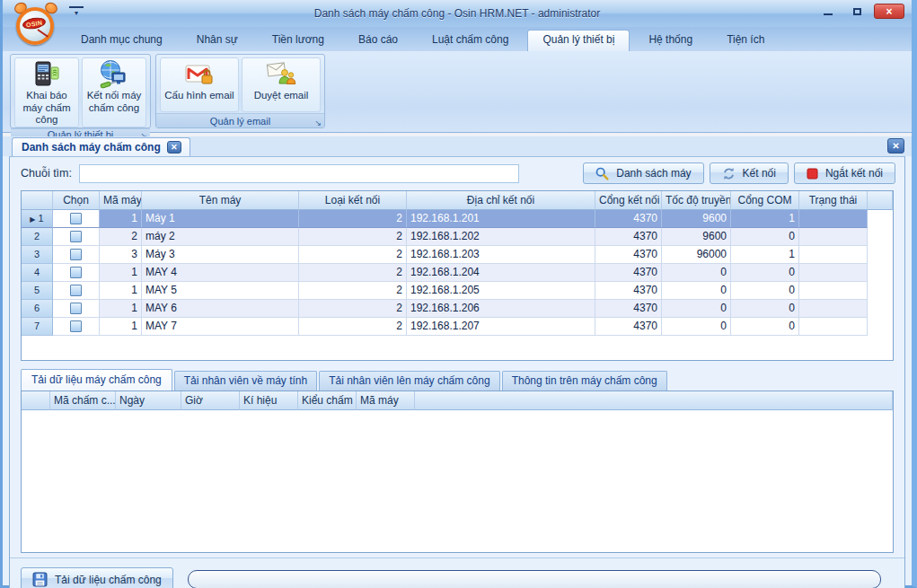  Describe the element at coordinates (857, 11) in the screenshot. I see `maximize-button` at that location.